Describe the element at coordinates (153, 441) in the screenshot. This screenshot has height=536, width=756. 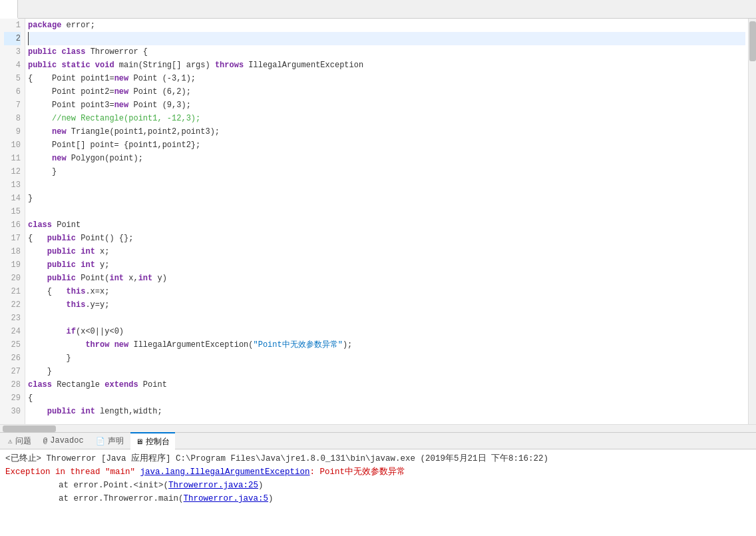
I see `bottom-tab-console: 🖥控制台` at that location.